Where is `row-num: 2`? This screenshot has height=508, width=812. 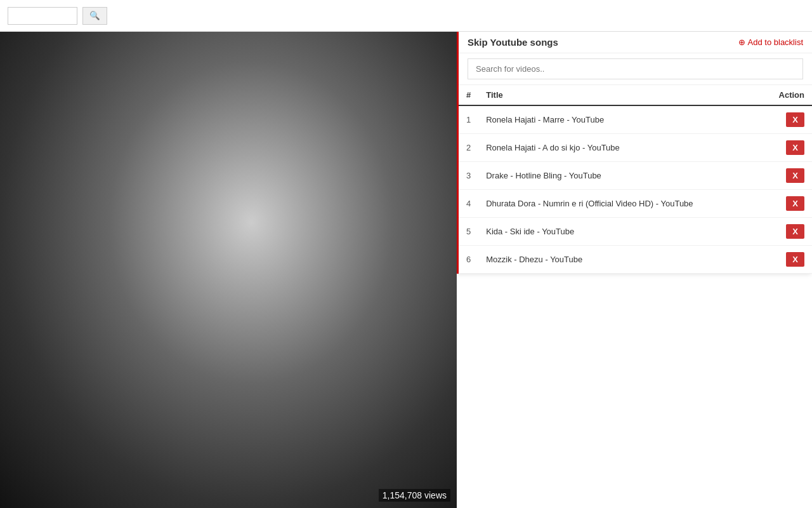 row-num: 2 is located at coordinates (468, 148).